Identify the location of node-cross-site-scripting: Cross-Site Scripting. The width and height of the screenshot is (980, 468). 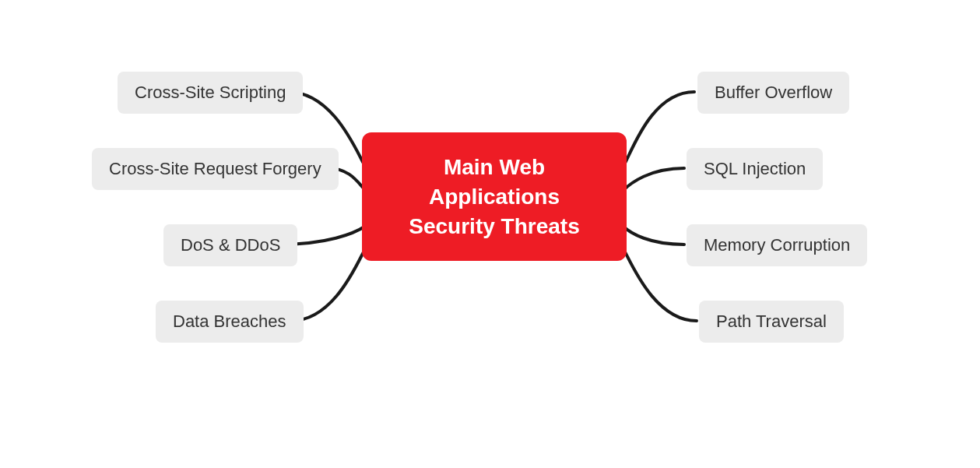
(210, 93).